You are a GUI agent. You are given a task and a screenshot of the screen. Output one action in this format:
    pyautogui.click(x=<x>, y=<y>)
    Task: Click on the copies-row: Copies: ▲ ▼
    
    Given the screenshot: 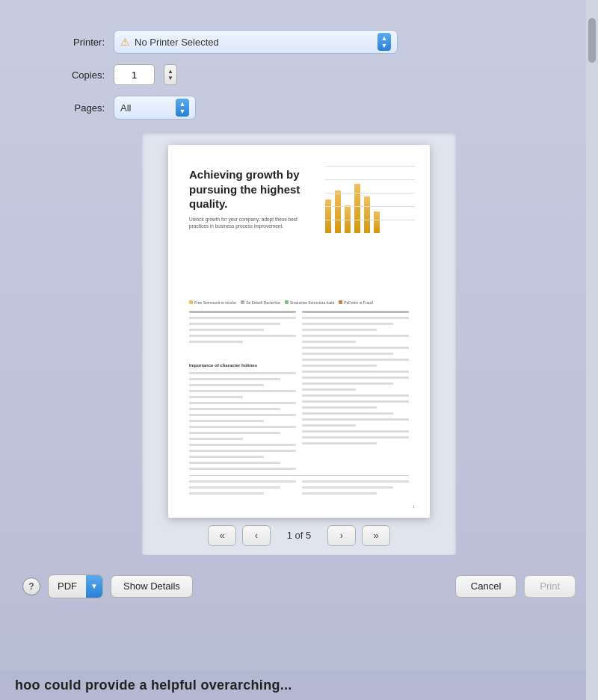 What is the action you would take?
    pyautogui.click(x=299, y=75)
    